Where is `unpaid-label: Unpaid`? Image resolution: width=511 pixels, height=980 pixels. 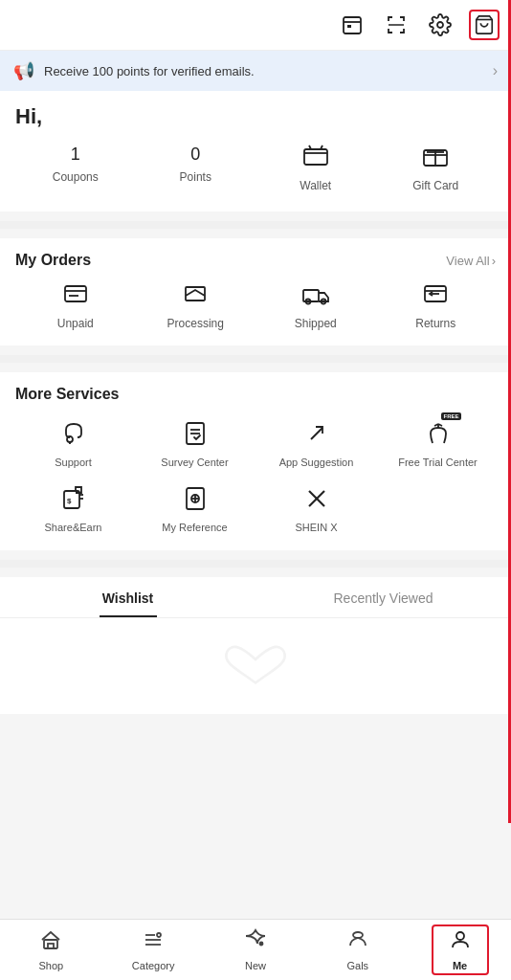 unpaid-label: Unpaid is located at coordinates (76, 323).